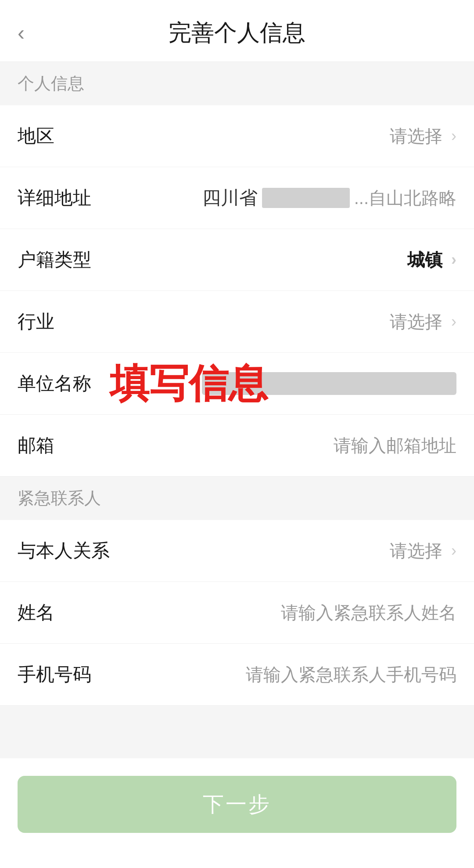 The height and width of the screenshot is (868, 474). What do you see at coordinates (329, 384) in the screenshot?
I see `company-name-blurred` at bounding box center [329, 384].